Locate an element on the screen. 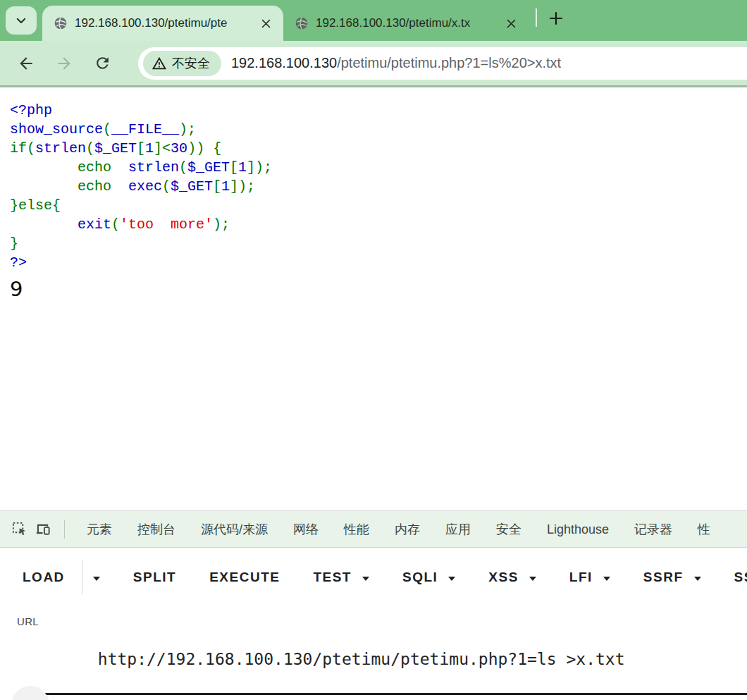 Image resolution: width=747 pixels, height=700 pixels. tab-search-button is located at coordinates (21, 20).